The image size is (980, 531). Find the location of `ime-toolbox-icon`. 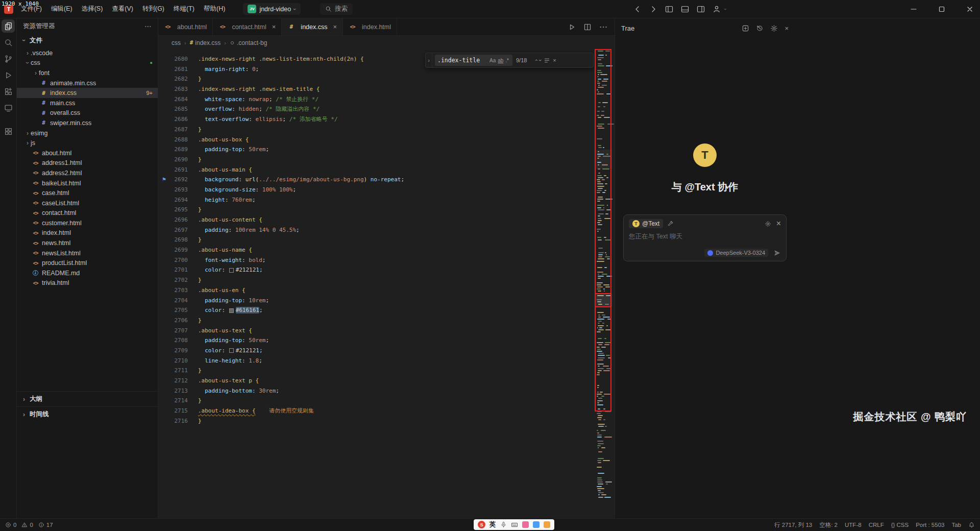

ime-toolbox-icon is located at coordinates (536, 525).